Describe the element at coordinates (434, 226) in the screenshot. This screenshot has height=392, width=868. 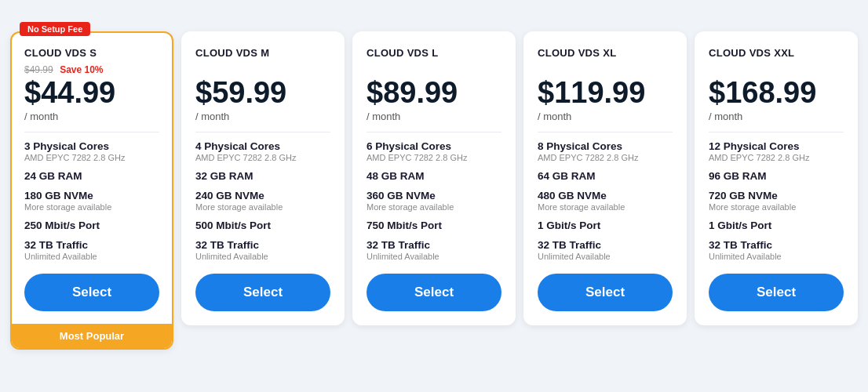
I see `port-spec: 750 Mbit/s Port` at that location.